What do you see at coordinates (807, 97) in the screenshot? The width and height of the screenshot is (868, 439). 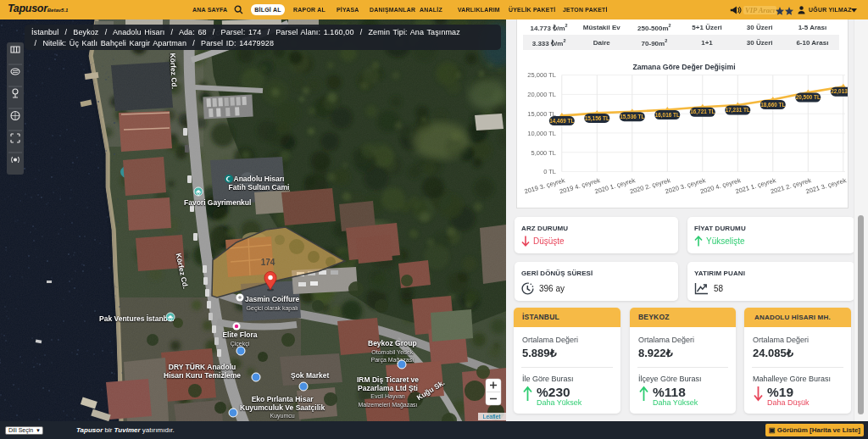 I see `svg-text: 20,500 TL` at bounding box center [807, 97].